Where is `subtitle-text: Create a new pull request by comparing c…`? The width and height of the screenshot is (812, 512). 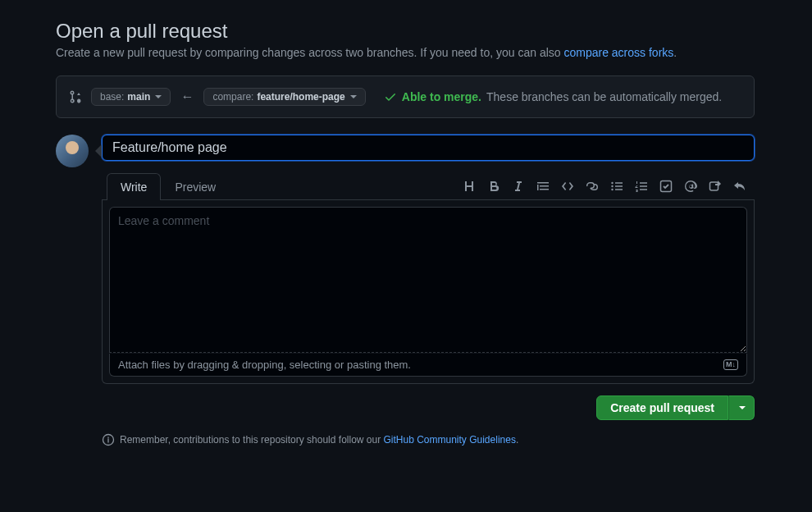 subtitle-text: Create a new pull request by comparing c… is located at coordinates (310, 53).